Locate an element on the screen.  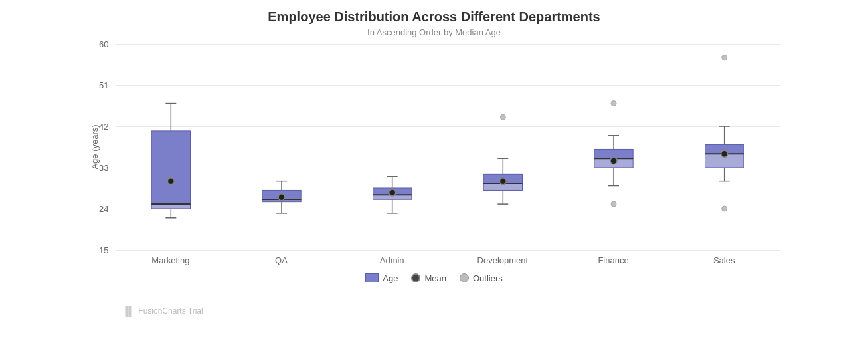
legend-age-label: Age is located at coordinates (391, 278).